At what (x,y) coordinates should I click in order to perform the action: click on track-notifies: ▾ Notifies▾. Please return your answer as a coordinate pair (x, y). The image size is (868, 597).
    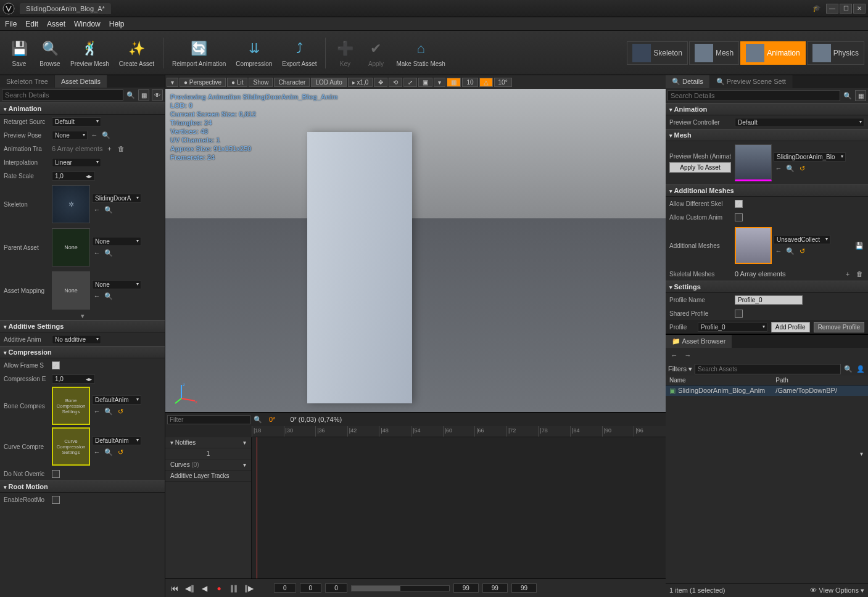
    Looking at the image, I should click on (209, 443).